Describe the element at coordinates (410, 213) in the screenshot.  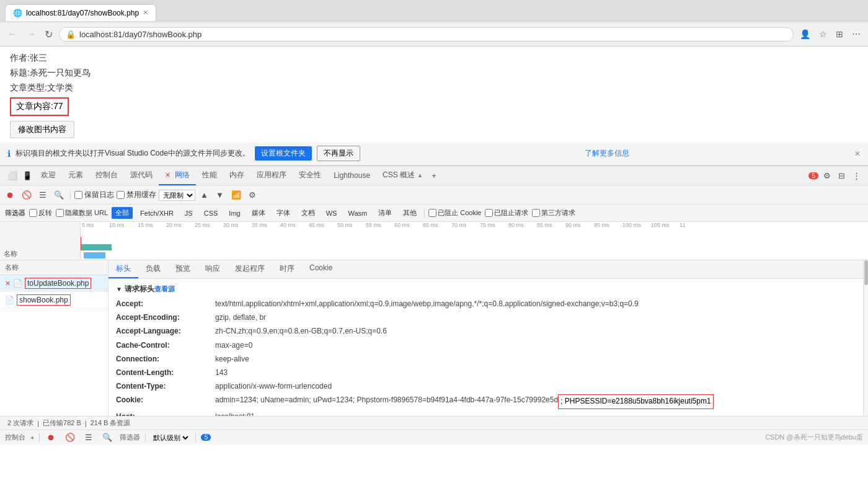
I see `filter-other: 其他` at that location.